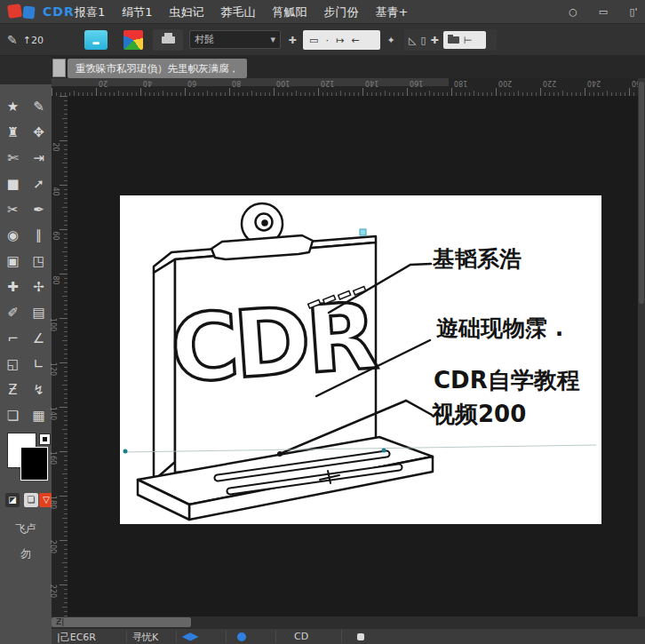 The image size is (645, 644). What do you see at coordinates (39, 313) in the screenshot?
I see `table-tool-icon: ▤` at bounding box center [39, 313].